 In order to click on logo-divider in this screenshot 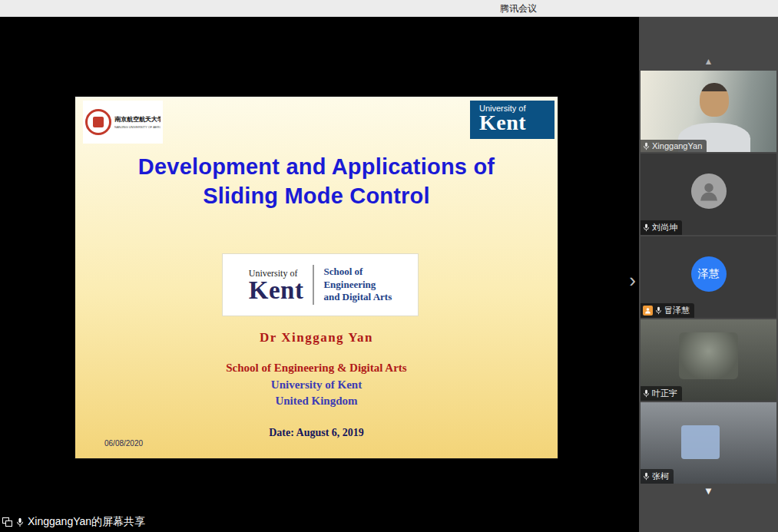, I will do `click(313, 285)`.